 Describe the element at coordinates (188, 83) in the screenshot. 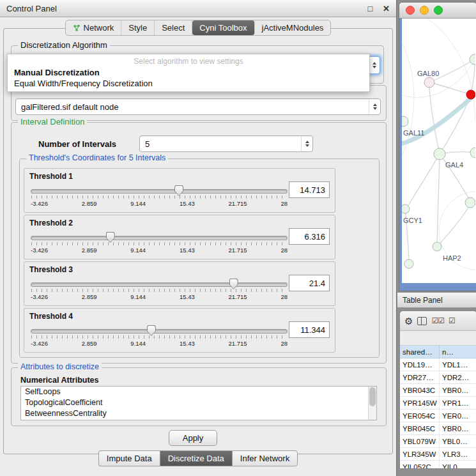

I see `dropdown-option-equal-width-frequency: Equal Width/Frequency Discretization` at that location.